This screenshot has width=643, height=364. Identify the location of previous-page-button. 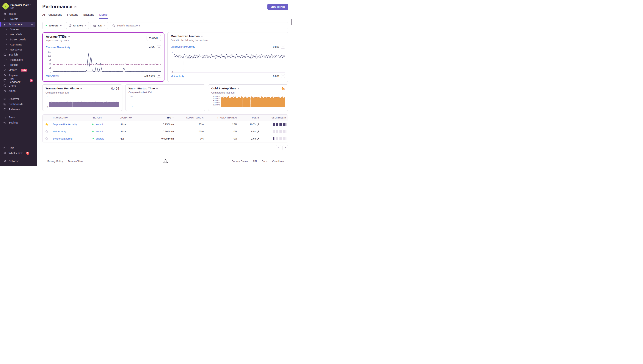
(279, 148).